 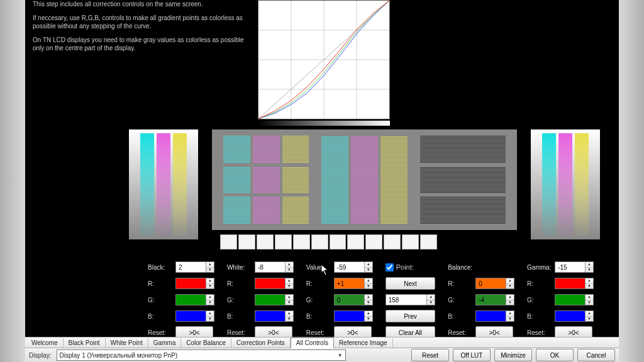 What do you see at coordinates (353, 283) in the screenshot?
I see `value-r-input: +1 ▲▼` at bounding box center [353, 283].